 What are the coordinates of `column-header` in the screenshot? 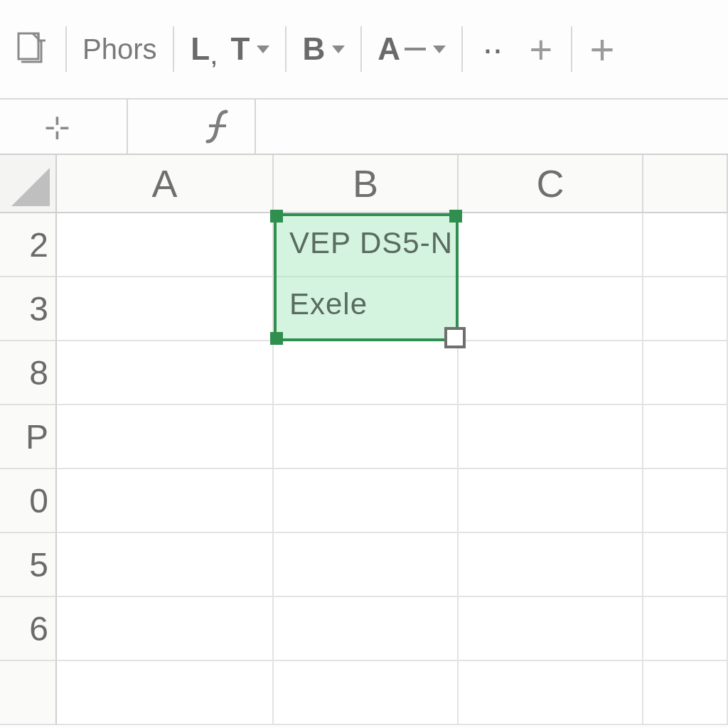 It's located at (685, 184).